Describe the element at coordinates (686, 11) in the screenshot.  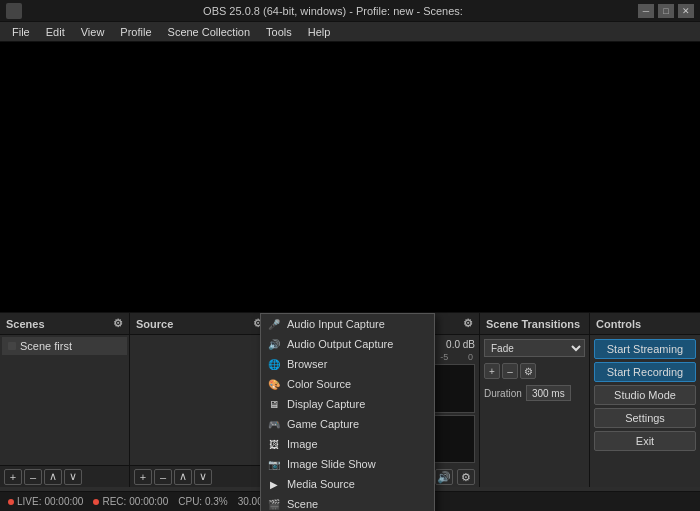
I see `close-button: ✕` at that location.